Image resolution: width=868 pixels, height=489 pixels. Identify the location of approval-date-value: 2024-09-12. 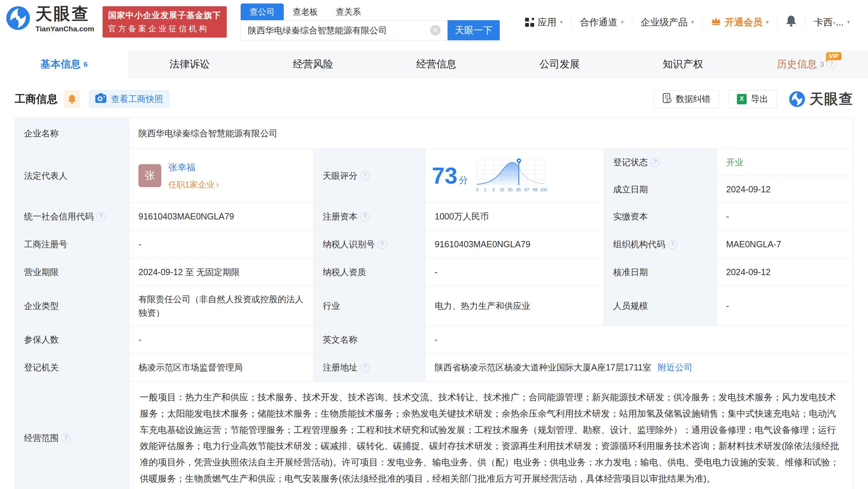
(785, 272).